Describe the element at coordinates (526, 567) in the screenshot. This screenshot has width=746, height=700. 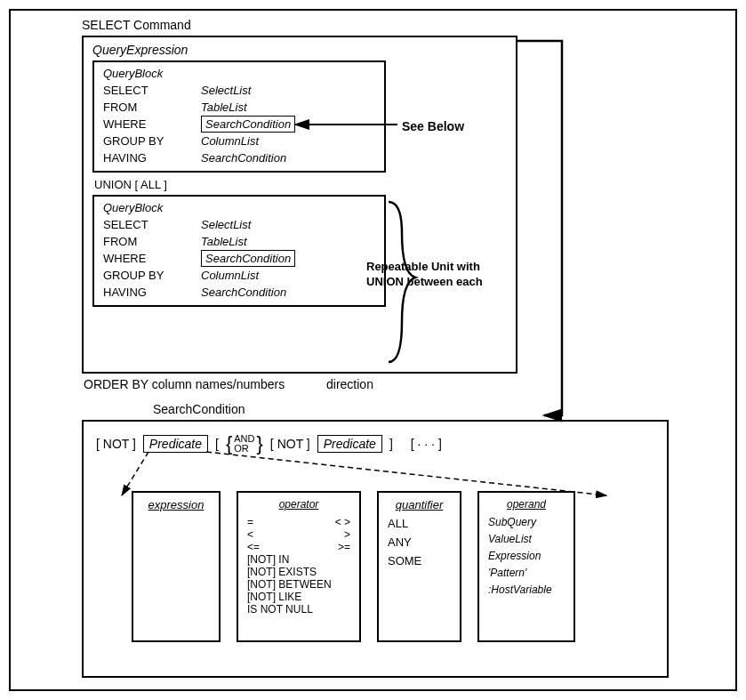
I see `operand-box: operand SubQuery ValueList Expression 'P…` at that location.